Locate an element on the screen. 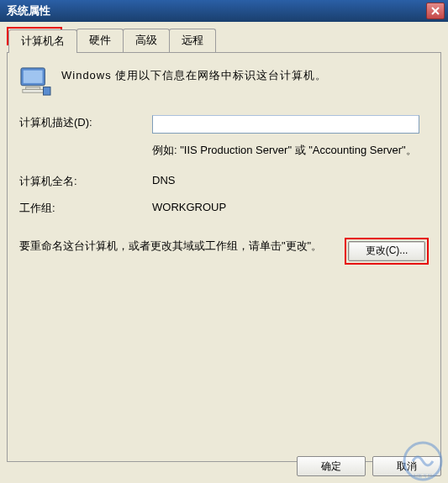 The height and width of the screenshot is (483, 448). workgroup-label: 工作组: is located at coordinates (86, 208).